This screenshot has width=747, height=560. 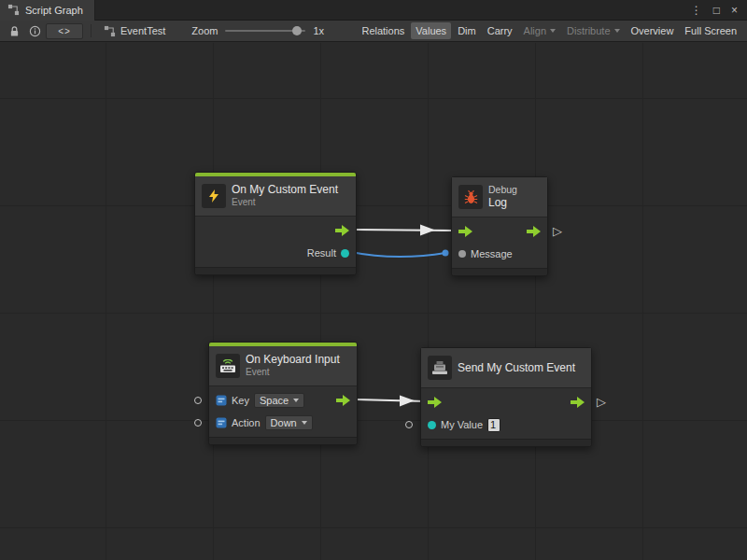 What do you see at coordinates (285, 190) in the screenshot?
I see `node-title: On My Custom Event` at bounding box center [285, 190].